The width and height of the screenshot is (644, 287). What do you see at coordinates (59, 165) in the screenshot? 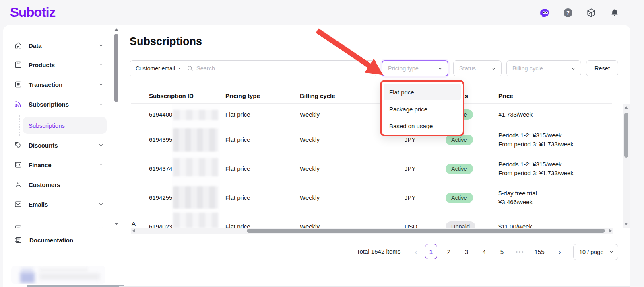
I see `sidebar-item-finance: Finance` at bounding box center [59, 165].